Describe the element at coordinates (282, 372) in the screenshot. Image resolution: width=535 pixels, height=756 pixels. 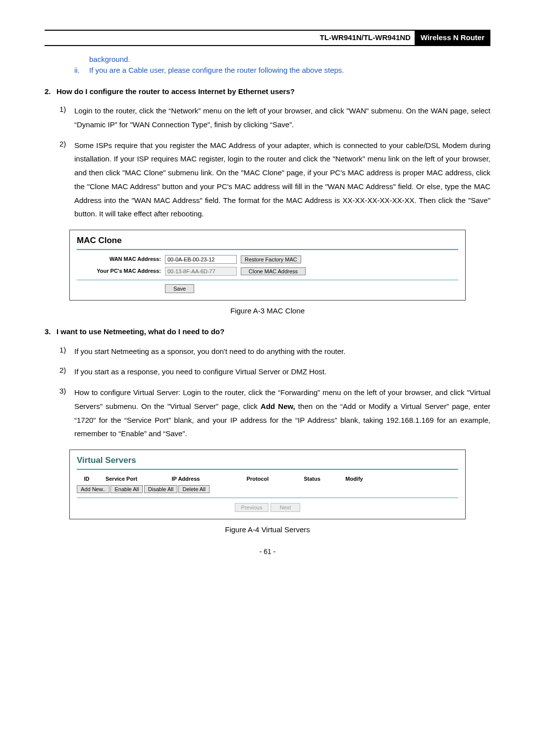
I see `q3-step2-text: If you start as a response, you need to …` at that location.